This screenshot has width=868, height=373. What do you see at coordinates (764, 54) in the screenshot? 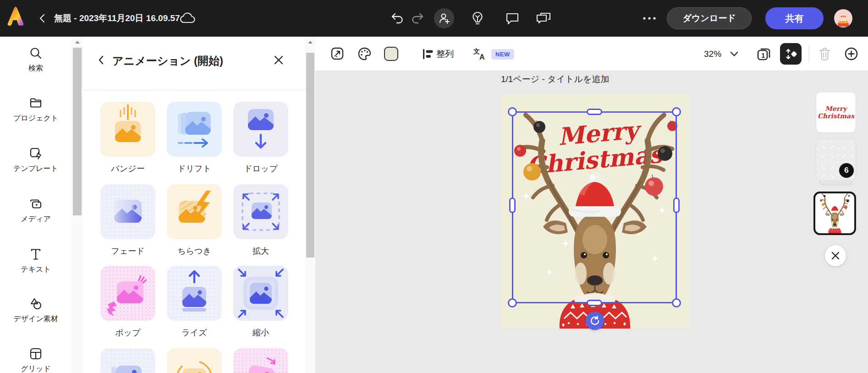
I see `pages-icon: 1` at bounding box center [764, 54].